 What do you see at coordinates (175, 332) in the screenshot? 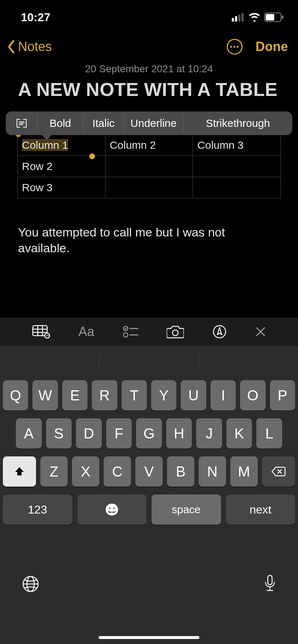
I see `camera-button` at bounding box center [175, 332].